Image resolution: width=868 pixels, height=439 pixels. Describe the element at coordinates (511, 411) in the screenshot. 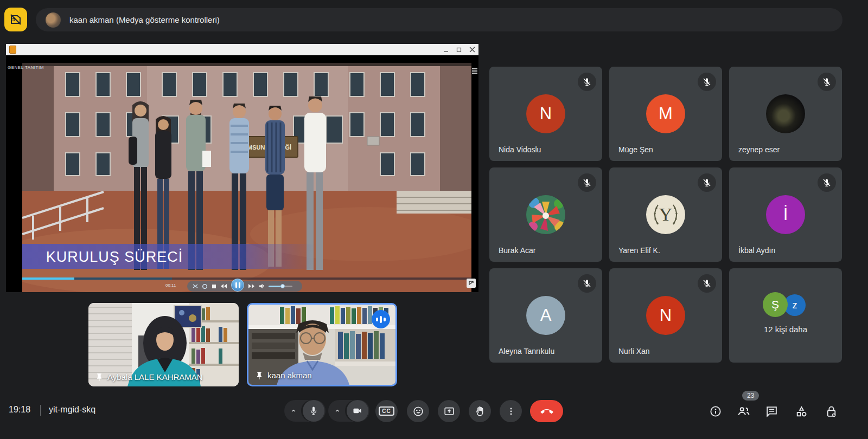

I see `more-options-icon` at that location.